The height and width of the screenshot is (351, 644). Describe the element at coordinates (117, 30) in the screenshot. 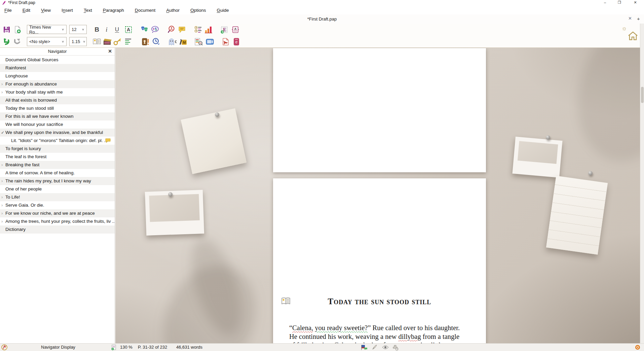

I see `underline-button: U` at that location.